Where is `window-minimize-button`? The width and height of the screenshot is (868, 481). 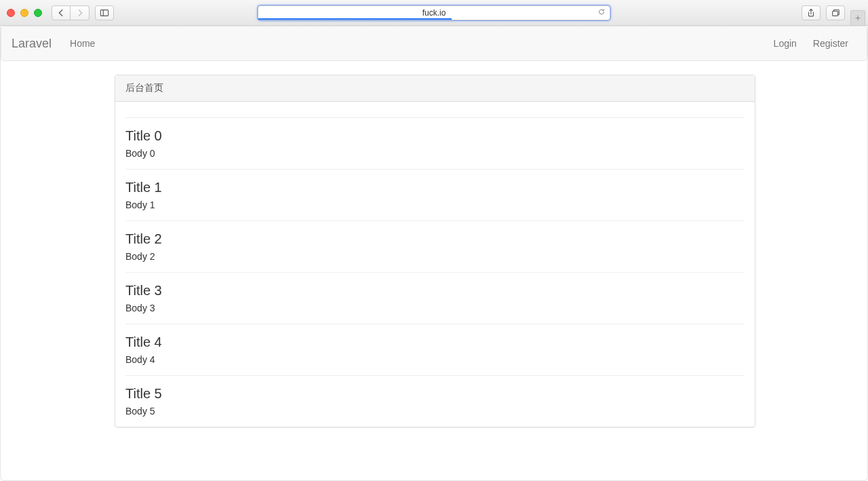 window-minimize-button is located at coordinates (24, 13).